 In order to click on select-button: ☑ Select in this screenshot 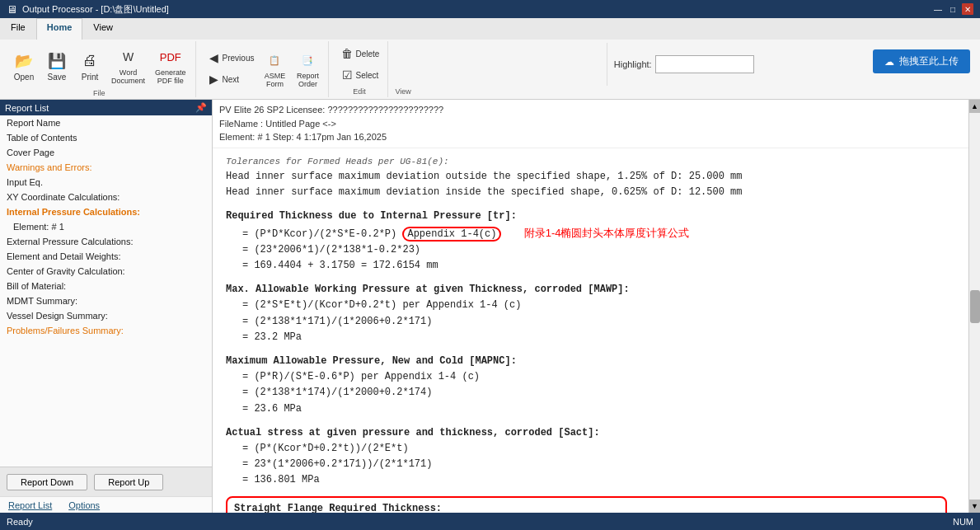, I will do `click(359, 75)`.